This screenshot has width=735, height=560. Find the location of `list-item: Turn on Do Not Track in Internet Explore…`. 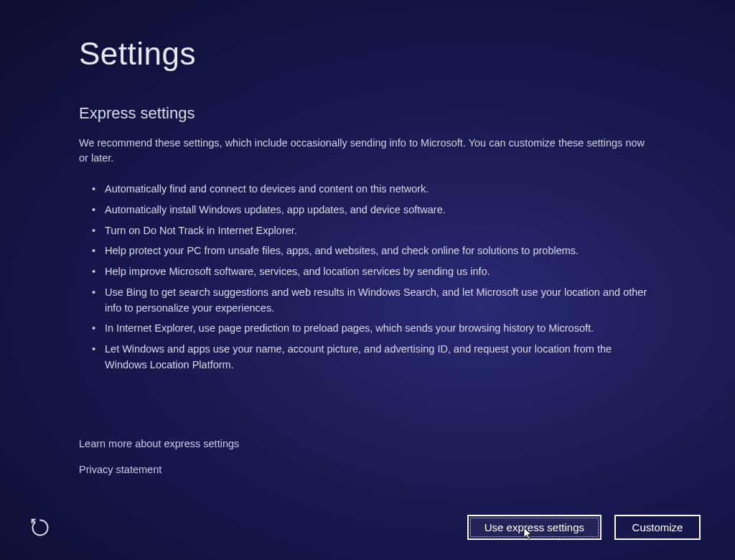

list-item: Turn on Do Not Track in Internet Explore… is located at coordinates (374, 231).